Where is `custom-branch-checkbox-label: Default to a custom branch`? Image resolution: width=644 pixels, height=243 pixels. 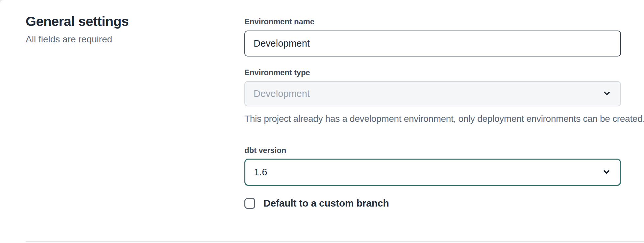
custom-branch-checkbox-label: Default to a custom branch is located at coordinates (326, 203).